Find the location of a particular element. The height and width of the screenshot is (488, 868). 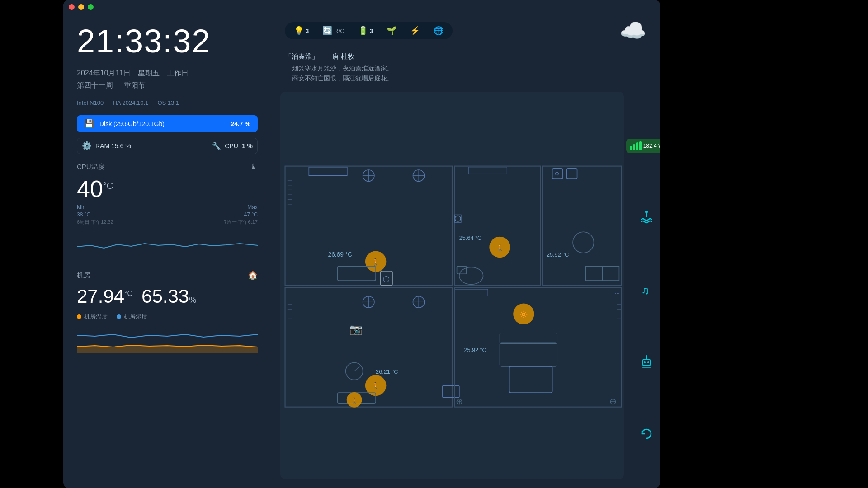

festival: 重阳节 is located at coordinates (135, 86).